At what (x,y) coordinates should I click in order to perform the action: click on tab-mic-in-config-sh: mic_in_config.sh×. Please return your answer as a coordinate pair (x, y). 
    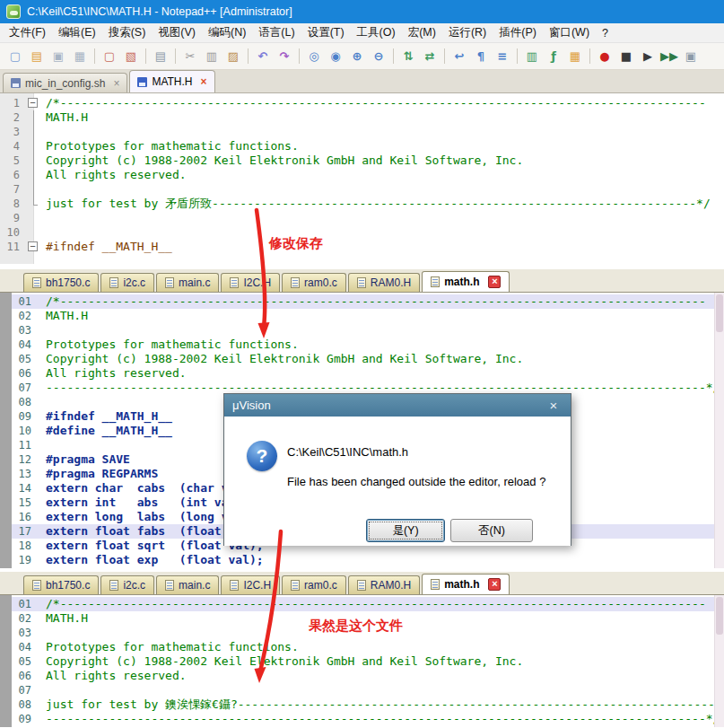
    Looking at the image, I should click on (65, 83).